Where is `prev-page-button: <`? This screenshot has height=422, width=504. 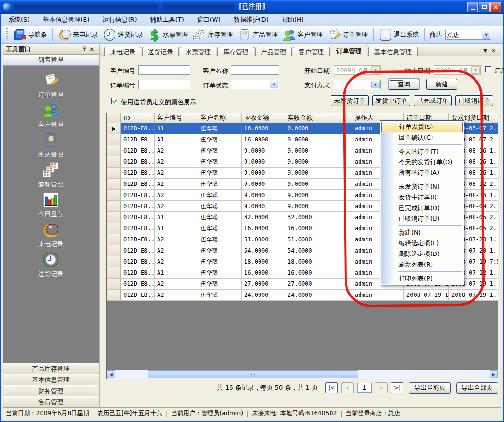 prev-page-button: < is located at coordinates (347, 388).